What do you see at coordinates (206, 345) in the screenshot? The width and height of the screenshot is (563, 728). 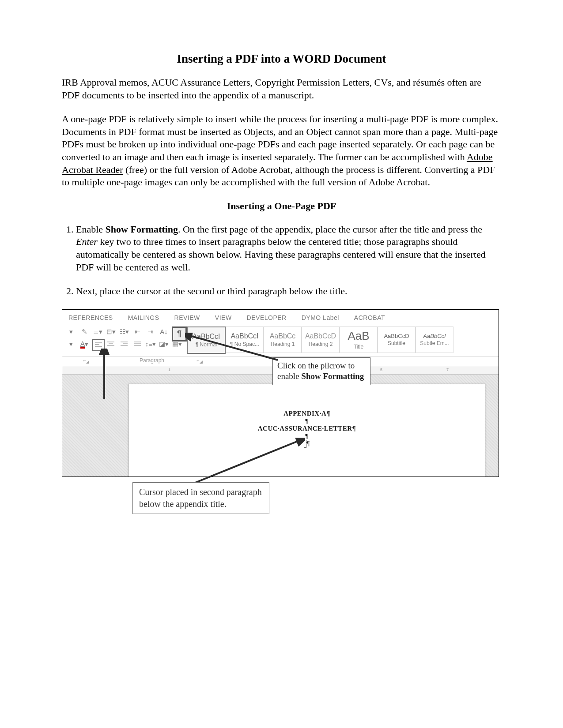 I see `style-name: ¶ Normal` at bounding box center [206, 345].